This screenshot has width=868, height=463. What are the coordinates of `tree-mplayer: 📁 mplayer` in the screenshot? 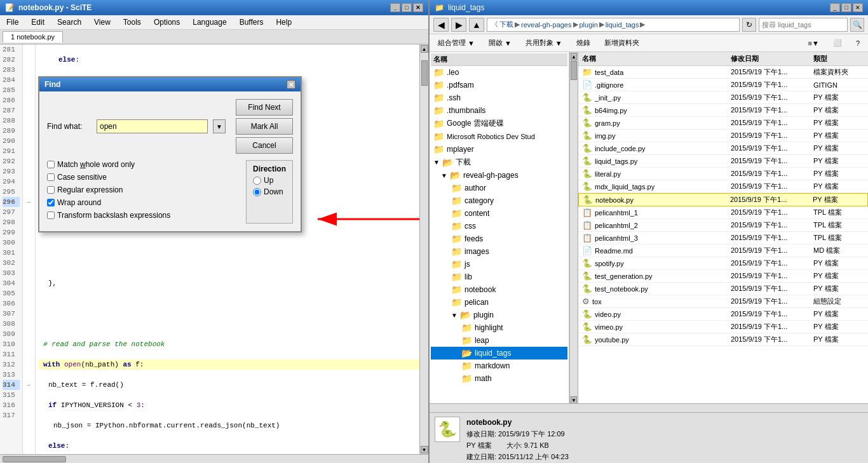 It's located at (499, 149).